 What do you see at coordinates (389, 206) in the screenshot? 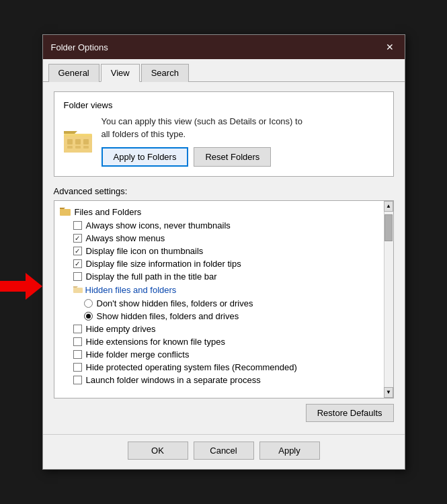
I see `scroll-up-button: ▲` at bounding box center [389, 206].